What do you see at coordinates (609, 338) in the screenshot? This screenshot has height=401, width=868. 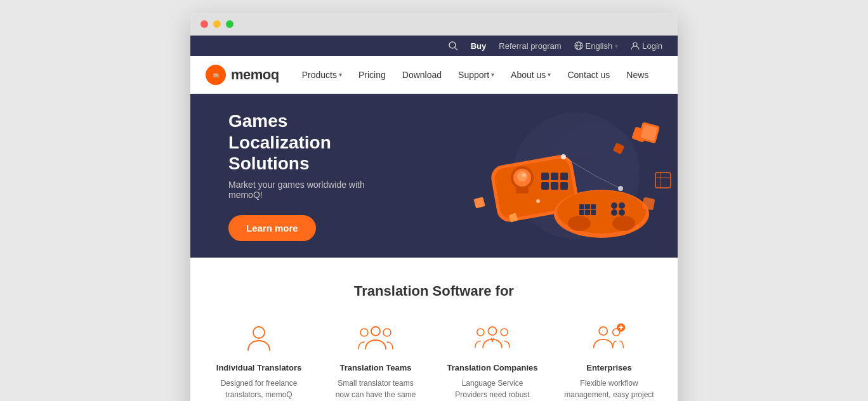 I see `enterprises-icon` at bounding box center [609, 338].